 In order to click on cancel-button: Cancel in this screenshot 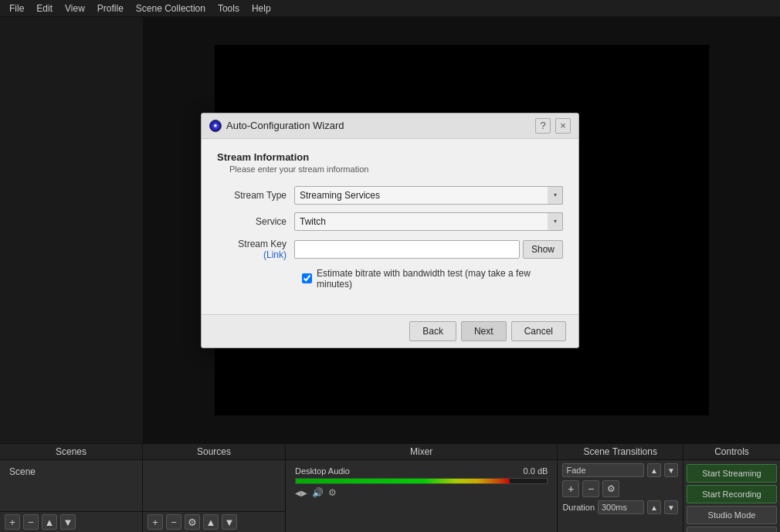, I will do `click(539, 331)`.